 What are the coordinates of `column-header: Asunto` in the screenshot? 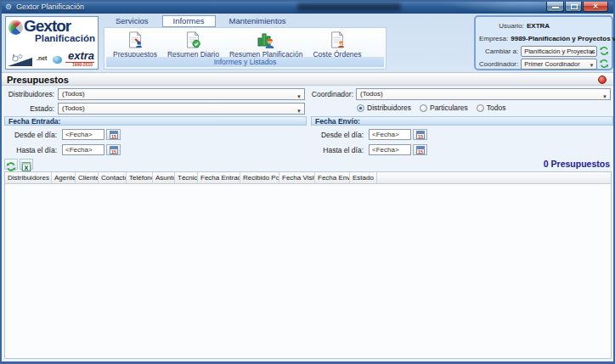 It's located at (164, 178).